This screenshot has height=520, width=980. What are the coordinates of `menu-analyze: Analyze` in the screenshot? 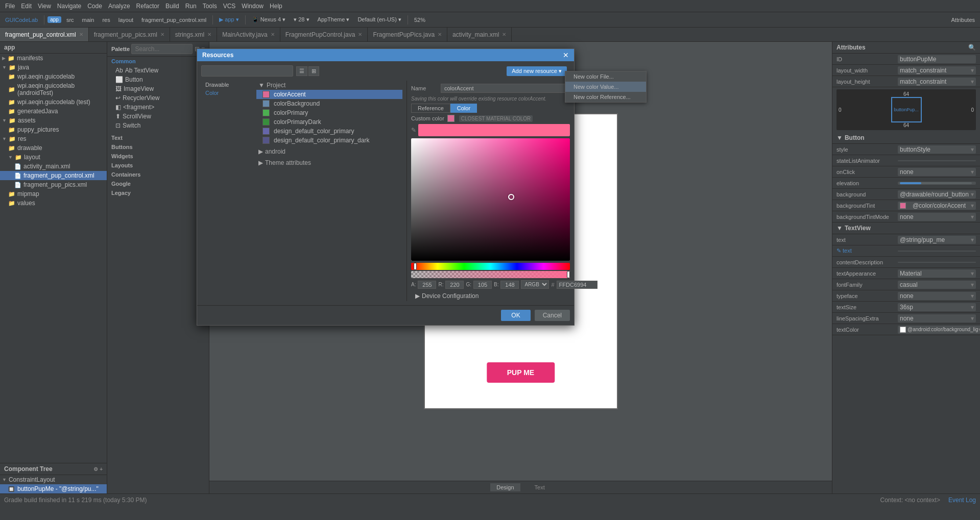 It's located at (119, 6).